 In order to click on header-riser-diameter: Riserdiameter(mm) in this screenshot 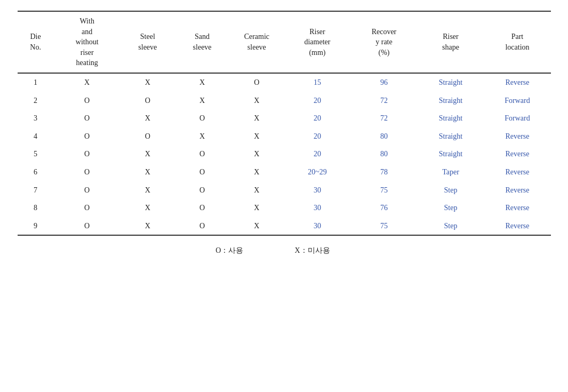, I will do `click(317, 42)`.